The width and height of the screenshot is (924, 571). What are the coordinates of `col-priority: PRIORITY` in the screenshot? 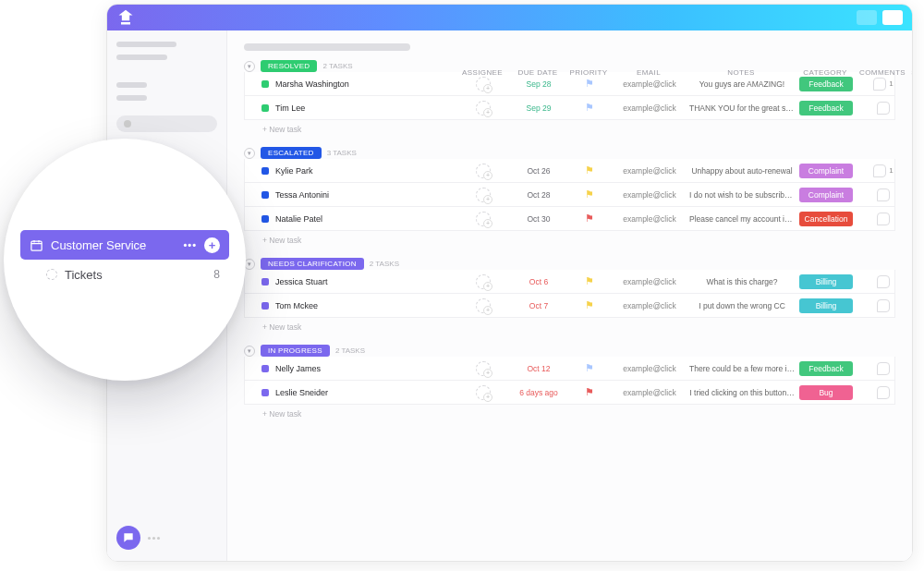 It's located at (589, 72).